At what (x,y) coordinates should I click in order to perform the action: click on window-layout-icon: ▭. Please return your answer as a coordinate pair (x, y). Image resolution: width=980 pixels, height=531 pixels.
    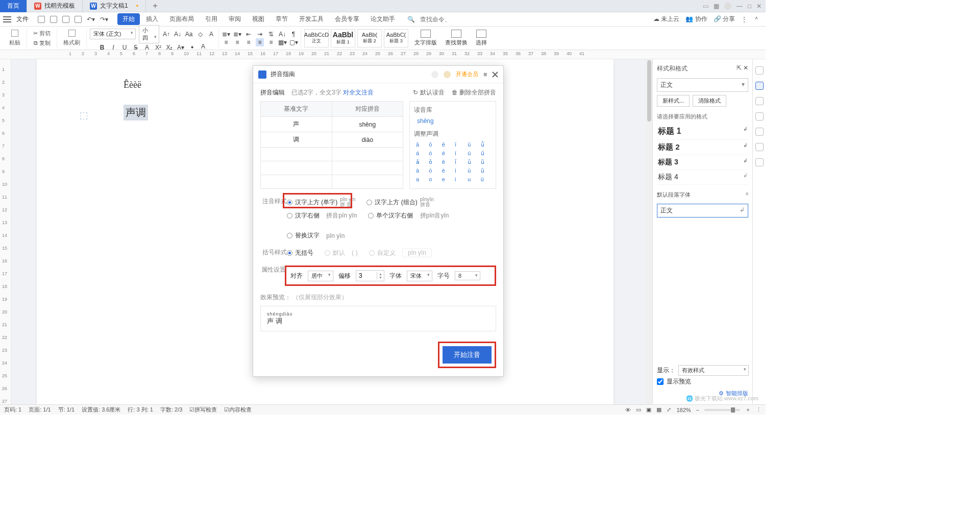
    Looking at the image, I should click on (705, 6).